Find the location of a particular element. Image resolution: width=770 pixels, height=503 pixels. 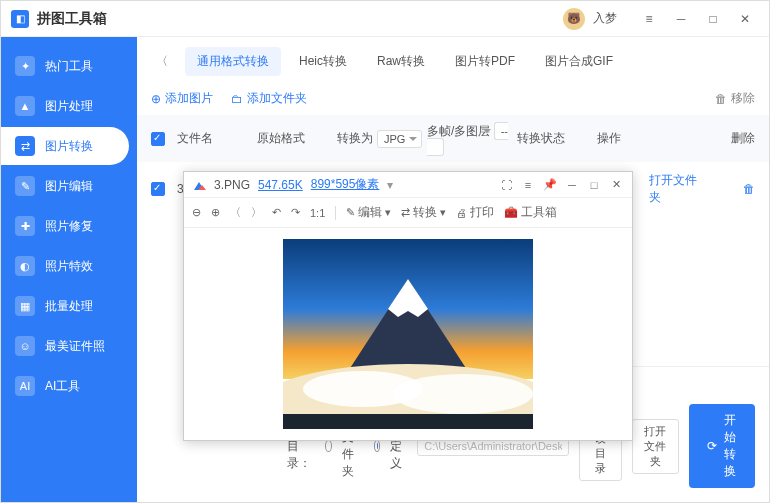

app-logo: ◧ is located at coordinates (20, 19).